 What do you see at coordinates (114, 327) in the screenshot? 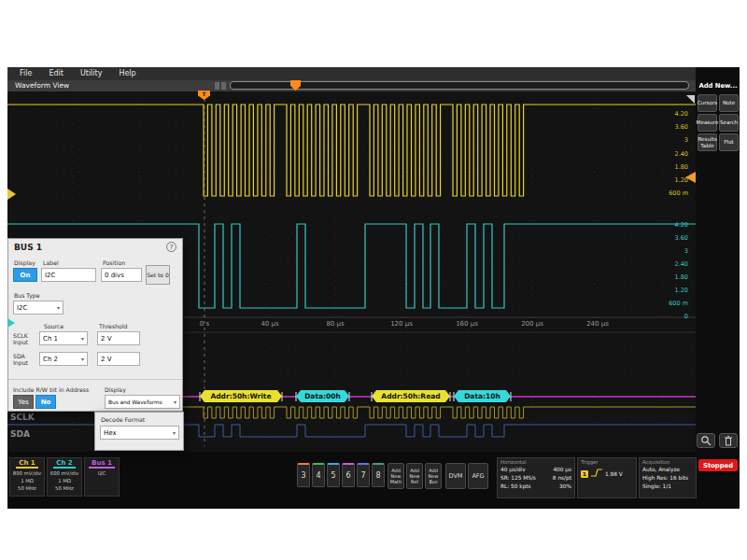
I see `threshold-header: Threshold` at bounding box center [114, 327].